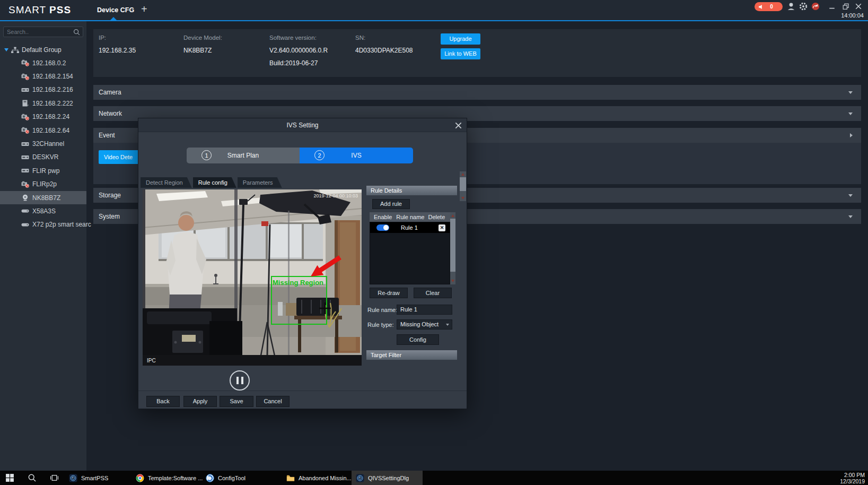 The image size is (868, 485). I want to click on device-tree-item: FLIRp2p, so click(43, 185).